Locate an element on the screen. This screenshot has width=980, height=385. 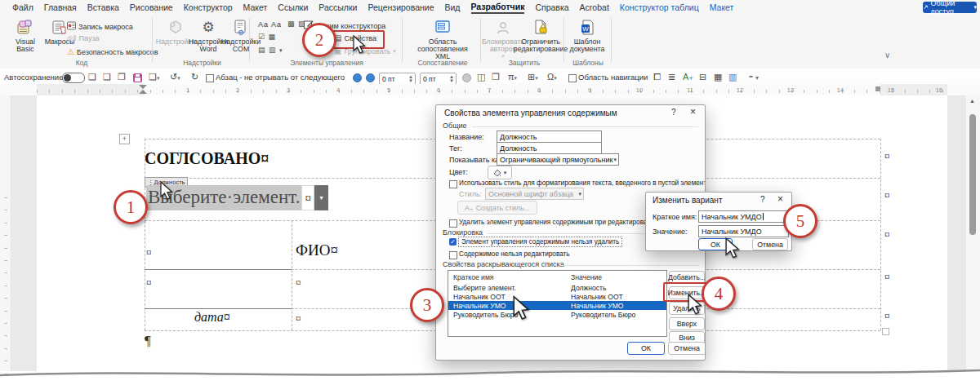
page-icon: ◫ is located at coordinates (481, 77).